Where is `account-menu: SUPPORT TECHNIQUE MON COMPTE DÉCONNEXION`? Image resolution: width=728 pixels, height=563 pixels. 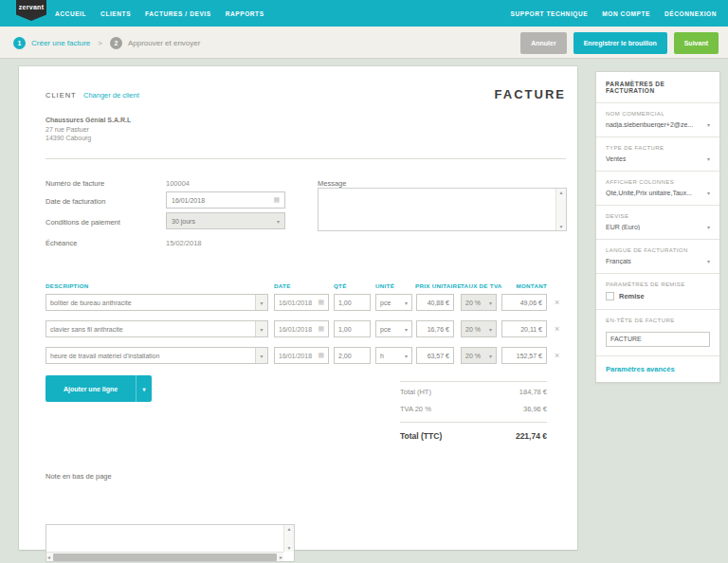 account-menu: SUPPORT TECHNIQUE MON COMPTE DÉCONNEXION is located at coordinates (614, 13).